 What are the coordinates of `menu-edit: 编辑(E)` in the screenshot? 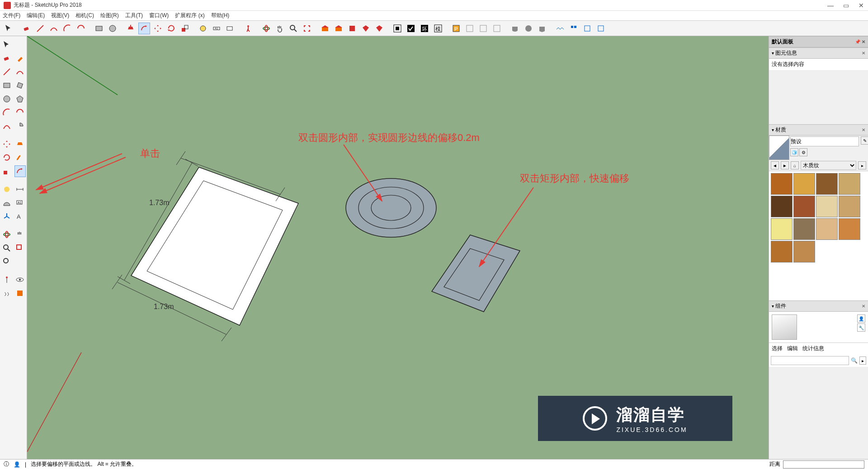 It's located at (36, 15).